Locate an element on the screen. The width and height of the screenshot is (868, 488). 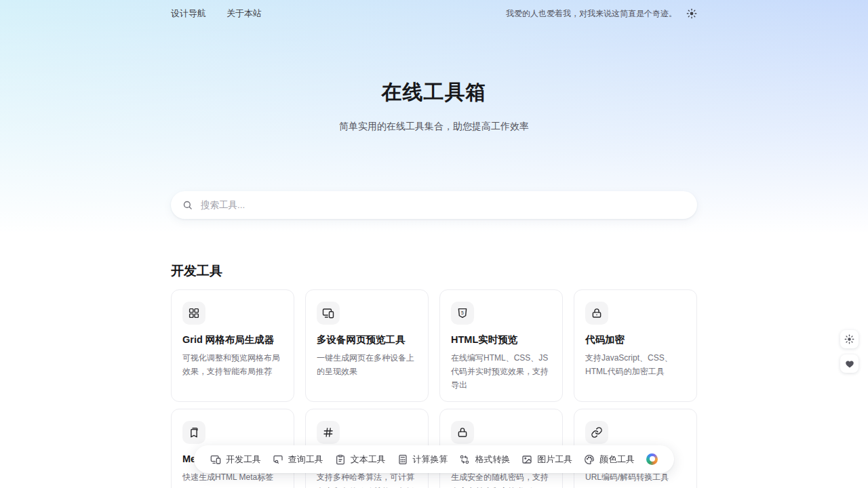
tool-desc: 在线编写HTML、CSS、JS代码并实时预览效果，支持导出 is located at coordinates (501, 371).